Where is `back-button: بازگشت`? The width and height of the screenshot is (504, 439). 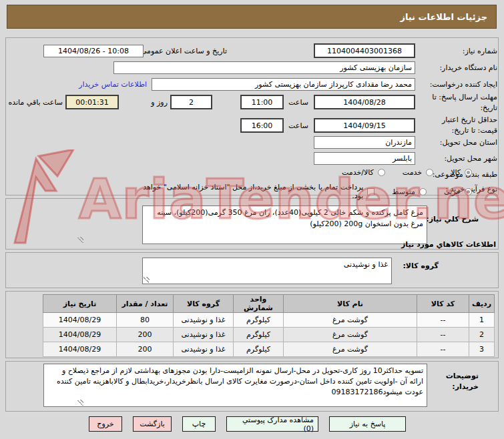
back-button: بازگشت is located at coordinates (152, 424).